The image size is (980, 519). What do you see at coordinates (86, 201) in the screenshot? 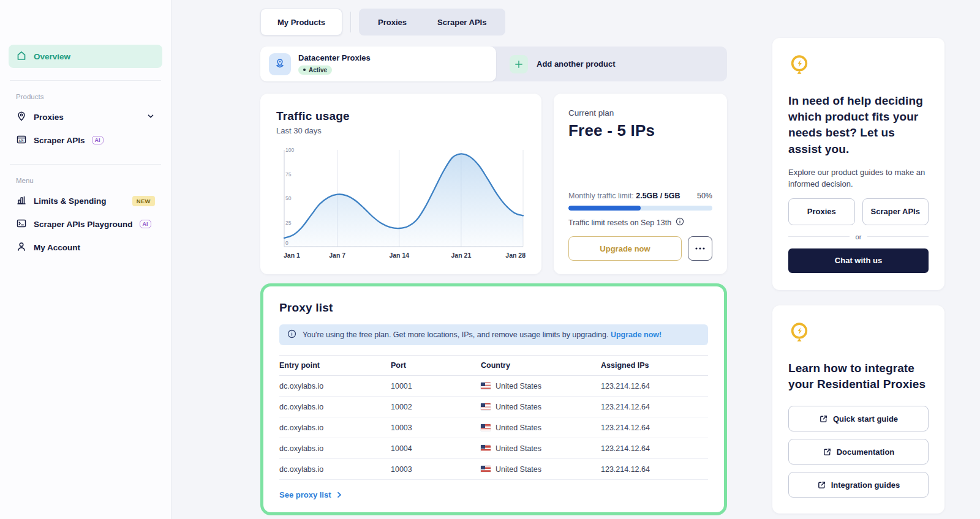
I see `sidebar-item-limits-spending: Limits & Spending NEW` at bounding box center [86, 201].